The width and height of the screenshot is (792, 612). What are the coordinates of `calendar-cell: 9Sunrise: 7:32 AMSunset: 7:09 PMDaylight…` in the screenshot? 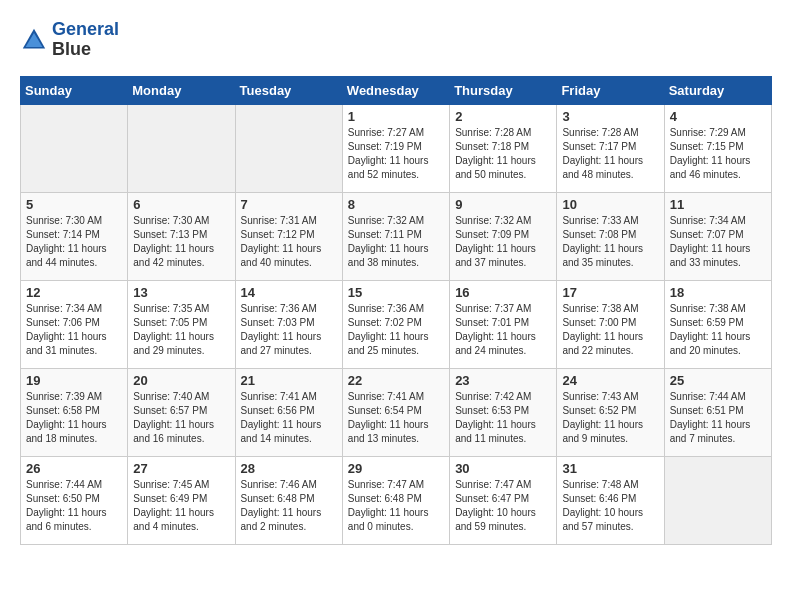 It's located at (504, 236).